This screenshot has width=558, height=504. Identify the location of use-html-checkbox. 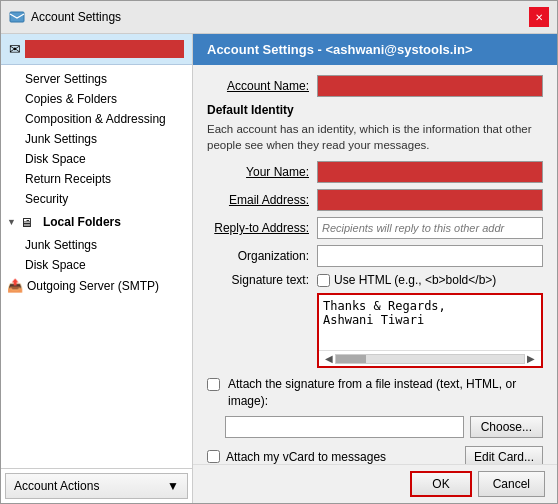
(324, 280).